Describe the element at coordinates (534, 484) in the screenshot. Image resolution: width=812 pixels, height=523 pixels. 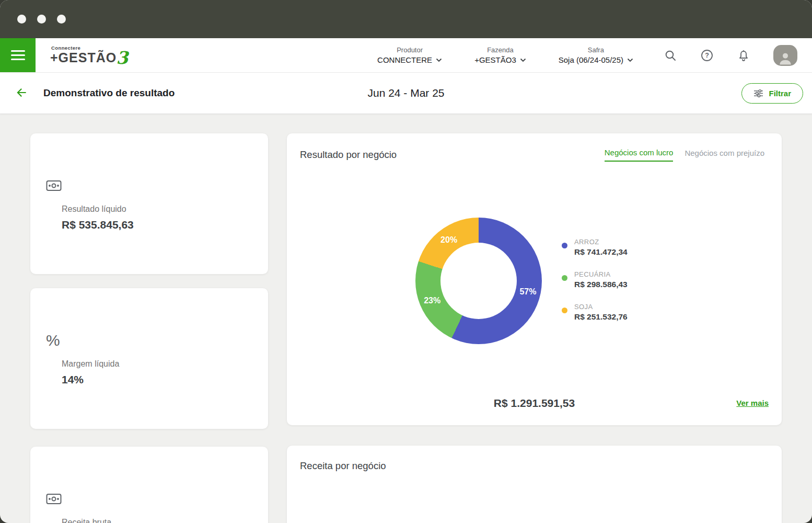
I see `revenue-by-business-card: Receita por negócio` at that location.